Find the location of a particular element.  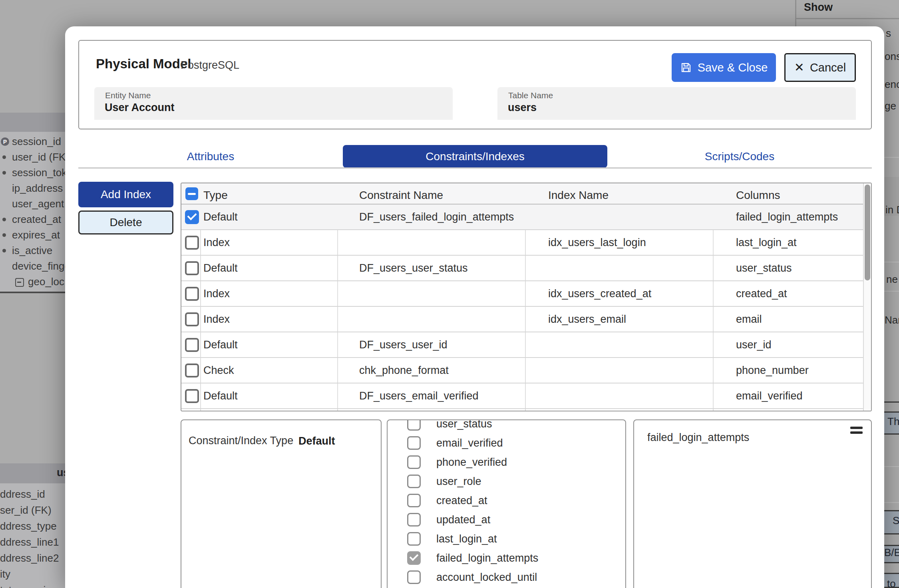

column-header-type: Type is located at coordinates (216, 195).